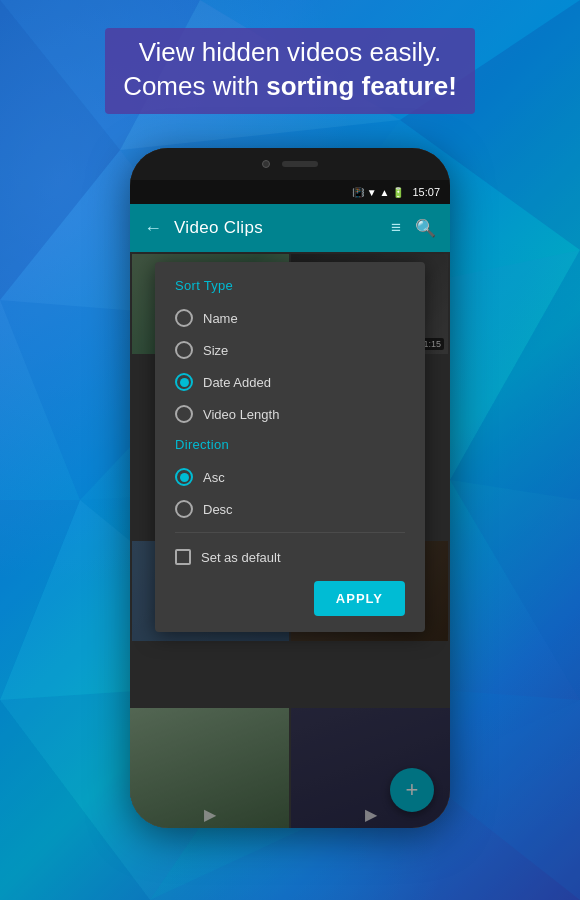 The height and width of the screenshot is (900, 580). What do you see at coordinates (290, 561) in the screenshot?
I see `set-default-row: Set as default` at bounding box center [290, 561].